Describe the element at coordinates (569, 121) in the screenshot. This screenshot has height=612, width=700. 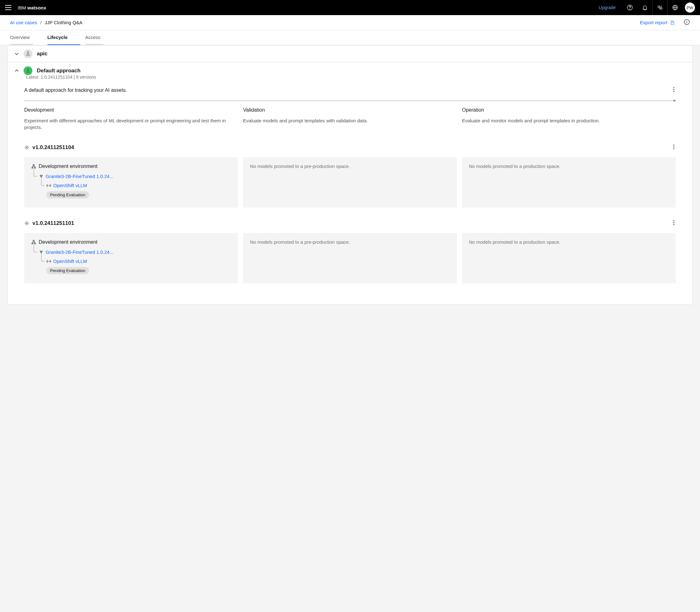
I see `phase-desc: Evaluate and monitor models and prompt t…` at that location.